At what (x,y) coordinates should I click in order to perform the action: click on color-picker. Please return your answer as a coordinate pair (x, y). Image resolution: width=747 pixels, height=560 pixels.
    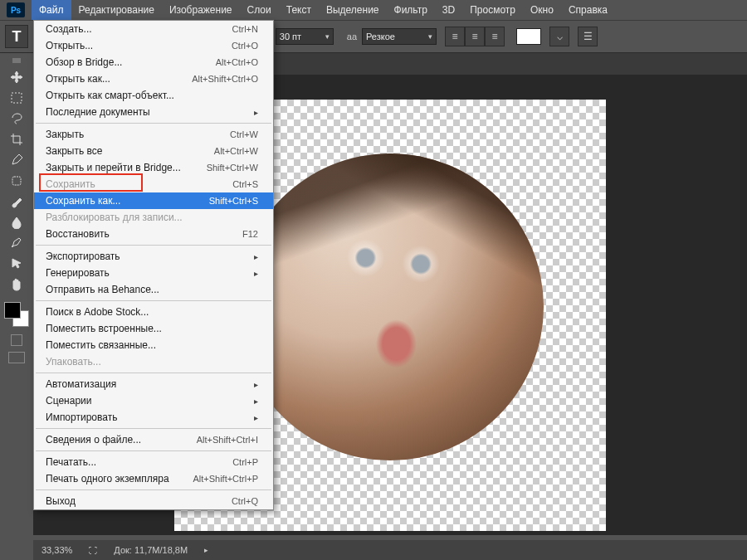
    Looking at the image, I should click on (17, 314).